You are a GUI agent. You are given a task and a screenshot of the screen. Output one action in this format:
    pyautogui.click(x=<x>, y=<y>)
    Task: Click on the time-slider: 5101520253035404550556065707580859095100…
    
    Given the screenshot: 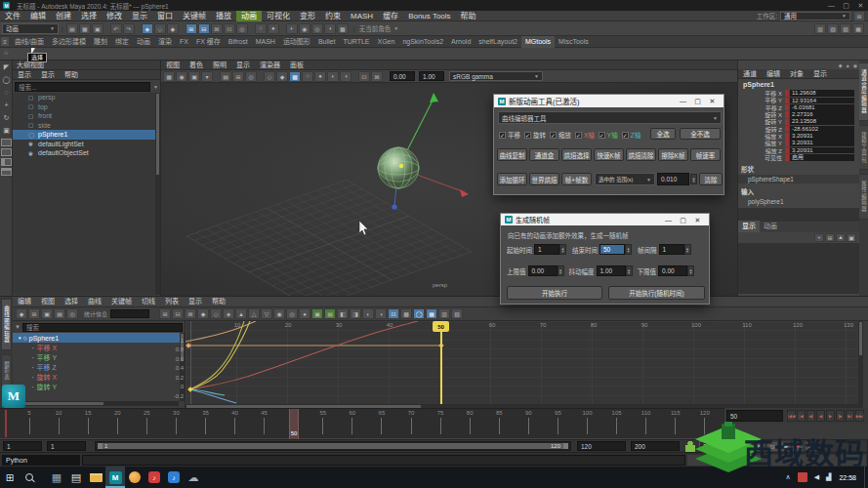 What is the action you would take?
    pyautogui.click(x=362, y=424)
    